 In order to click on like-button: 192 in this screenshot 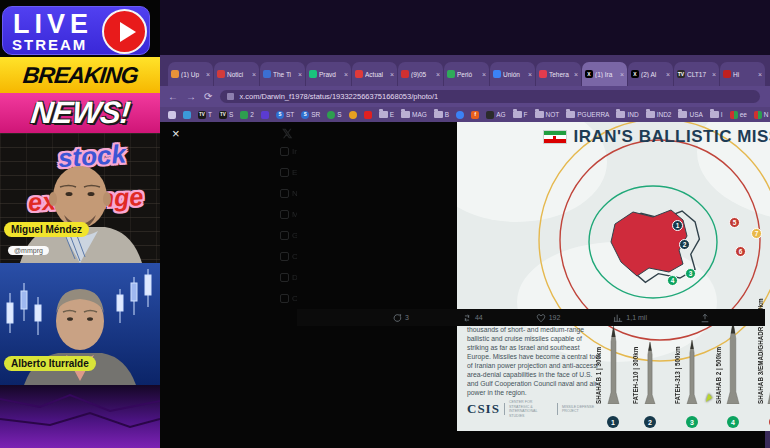, I will do `click(548, 318)`.